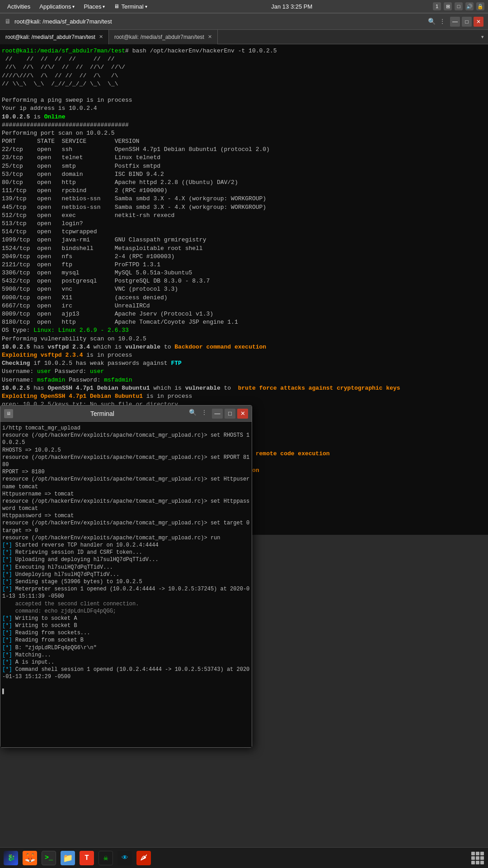 Image resolution: width=488 pixels, height=868 pixels. I want to click on topbar-datetime: Jan 13 3:25 PM, so click(292, 6).